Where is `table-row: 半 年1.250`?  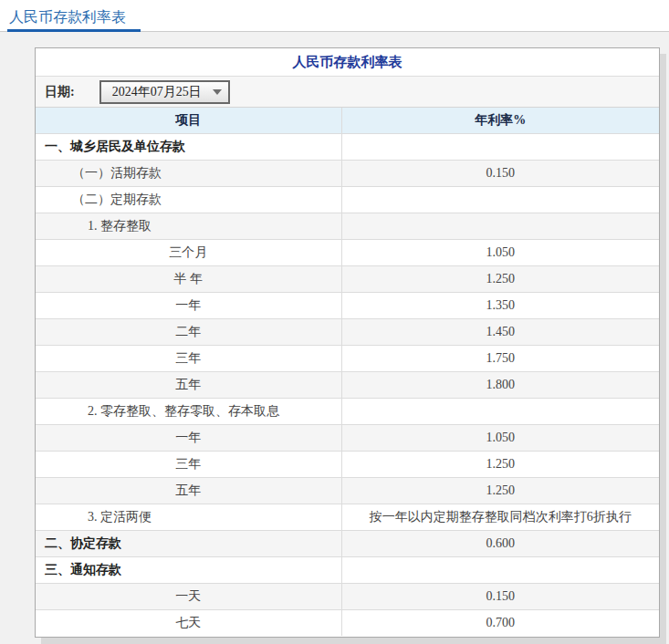 table-row: 半 年1.250 is located at coordinates (347, 279).